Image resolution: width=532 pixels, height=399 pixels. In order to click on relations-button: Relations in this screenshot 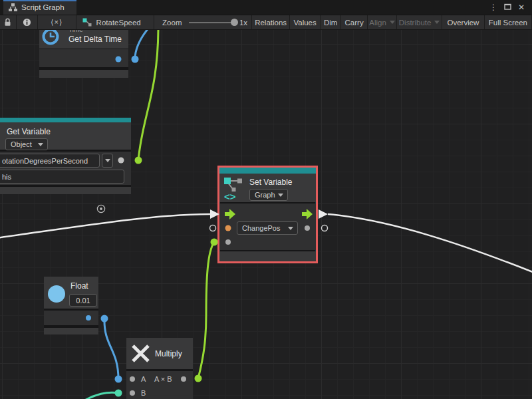, I will do `click(271, 23)`.